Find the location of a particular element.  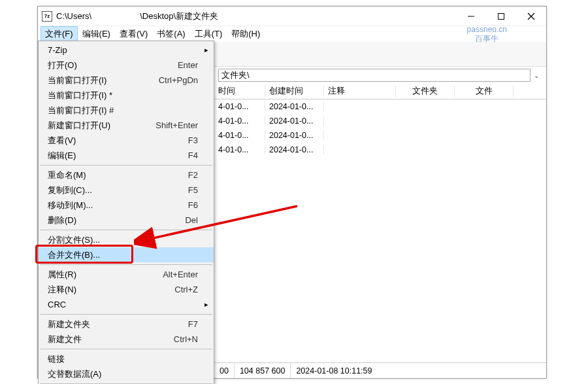

menu-item: 删除(D)Del is located at coordinates (126, 220).